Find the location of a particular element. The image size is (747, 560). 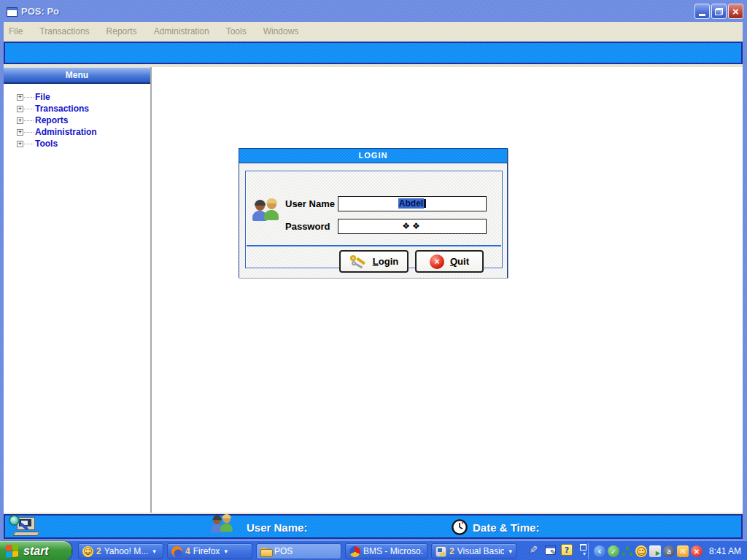

login-dialog-title: LOGIN is located at coordinates (374, 156).